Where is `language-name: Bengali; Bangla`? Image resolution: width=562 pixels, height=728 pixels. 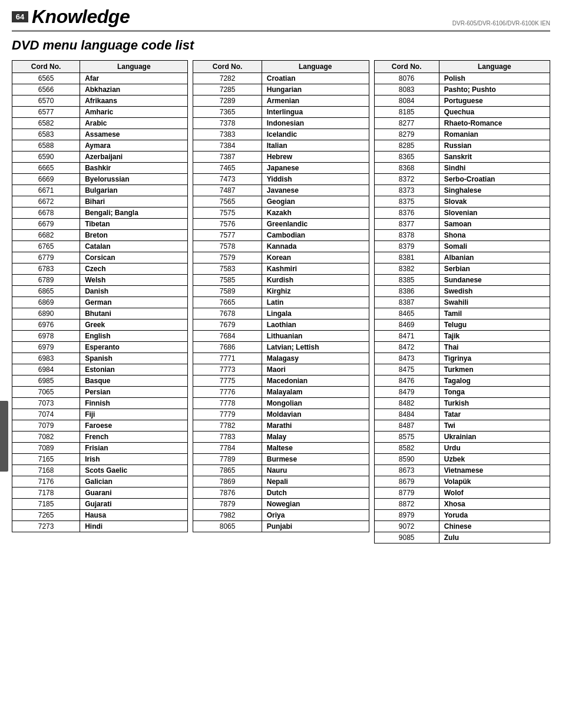
language-name: Bengali; Bangla is located at coordinates (134, 213).